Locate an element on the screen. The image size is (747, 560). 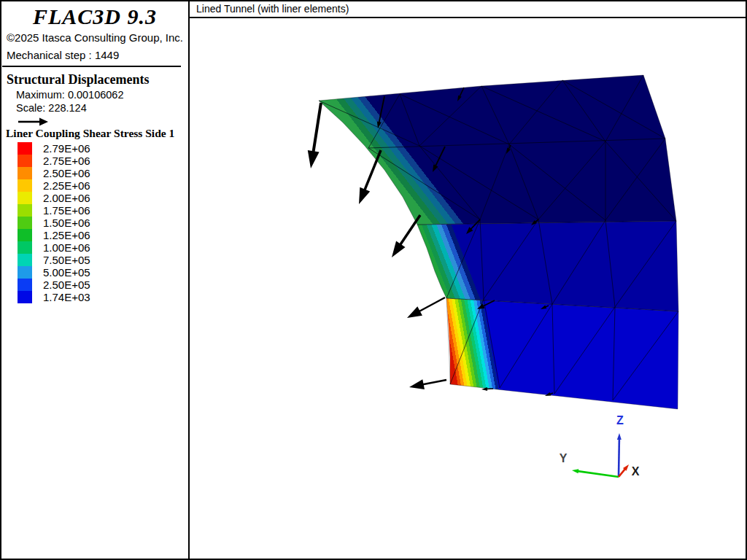
axis-label-x: X is located at coordinates (636, 471).